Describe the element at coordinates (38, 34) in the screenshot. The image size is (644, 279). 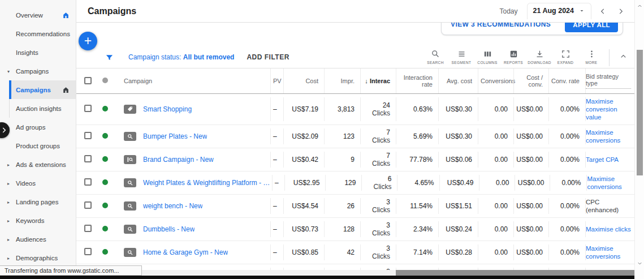
I see `sidebar-item: Recommendations` at that location.